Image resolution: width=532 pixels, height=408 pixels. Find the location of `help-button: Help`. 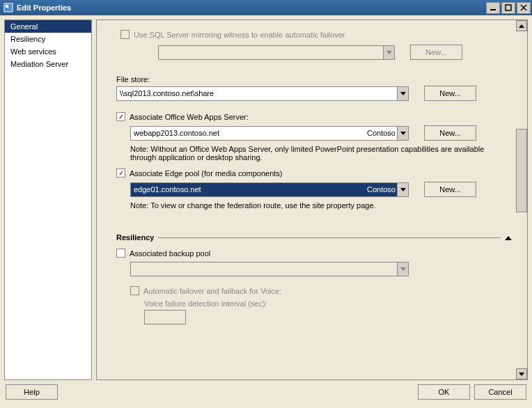

help-button: Help is located at coordinates (32, 392).